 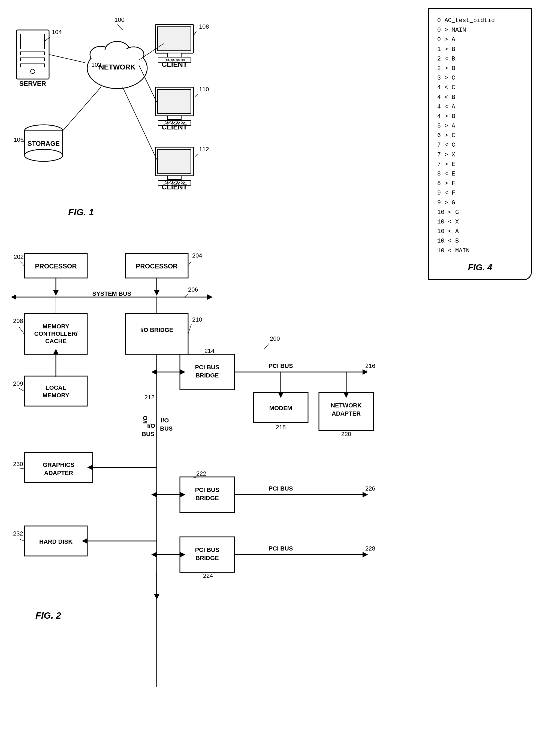 What do you see at coordinates (204, 149) in the screenshot?
I see `svg-text: 112` at bounding box center [204, 149].